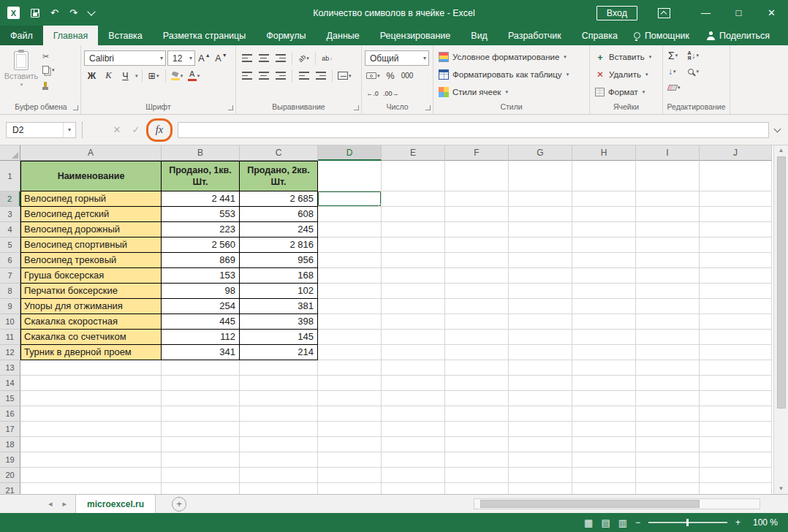 The height and width of the screenshot is (532, 788). What do you see at coordinates (10, 368) in the screenshot?
I see `row-header-13: 13` at bounding box center [10, 368].